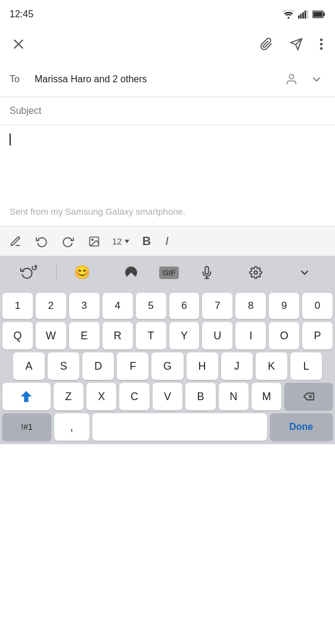 The height and width of the screenshot is (644, 335). Describe the element at coordinates (94, 242) in the screenshot. I see `image-button` at that location.